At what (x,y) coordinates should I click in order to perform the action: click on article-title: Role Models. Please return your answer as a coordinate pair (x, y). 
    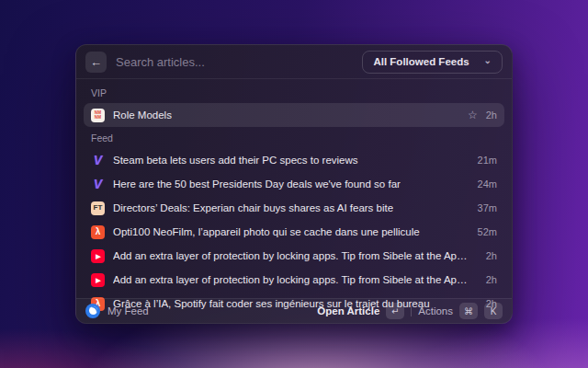
    Looking at the image, I should click on (142, 115).